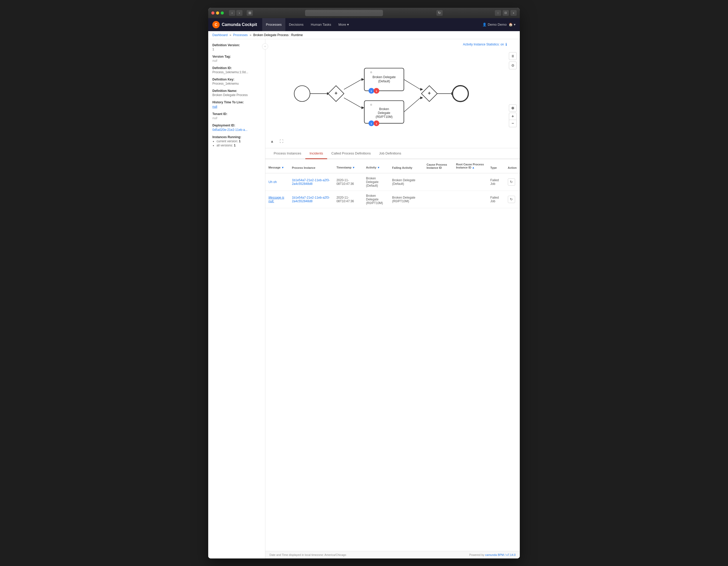  I want to click on tab-job-definitions: Job Definitions, so click(390, 154).